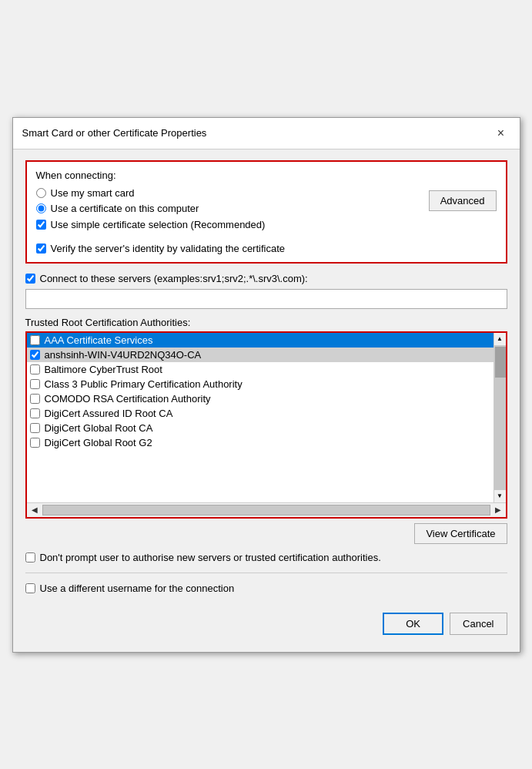 This screenshot has width=532, height=769. What do you see at coordinates (266, 248) in the screenshot?
I see `verify-server-option: Verify the server's identity by validati…` at bounding box center [266, 248].